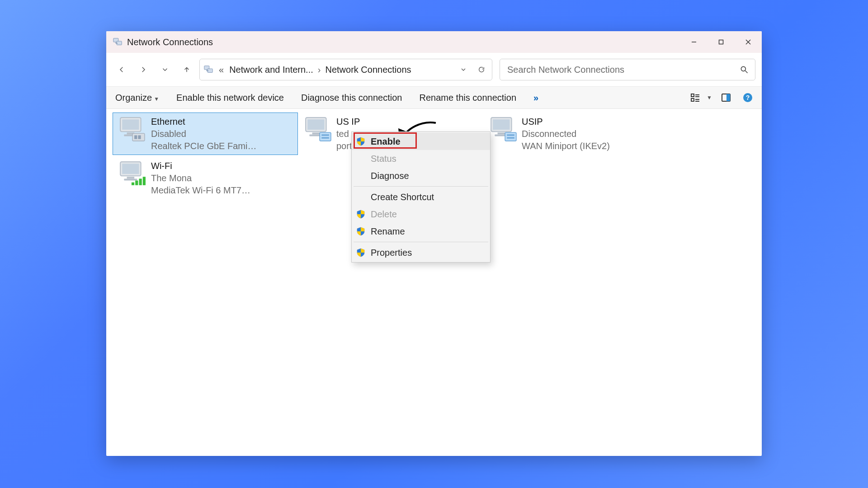  Describe the element at coordinates (536, 98) in the screenshot. I see `toolbar-overflow-button: »` at that location.